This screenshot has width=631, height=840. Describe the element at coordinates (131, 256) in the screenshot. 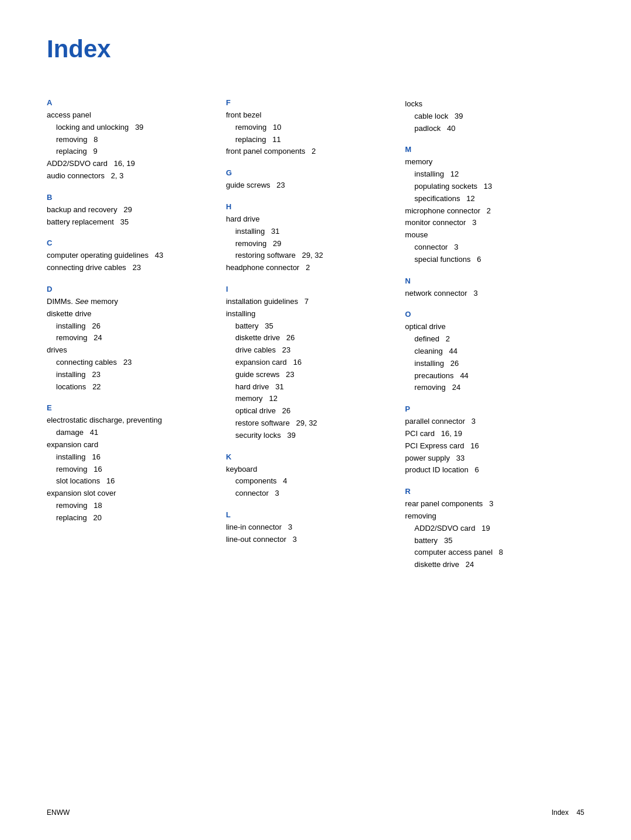

I see `entry: computer operating guidelines 43` at that location.